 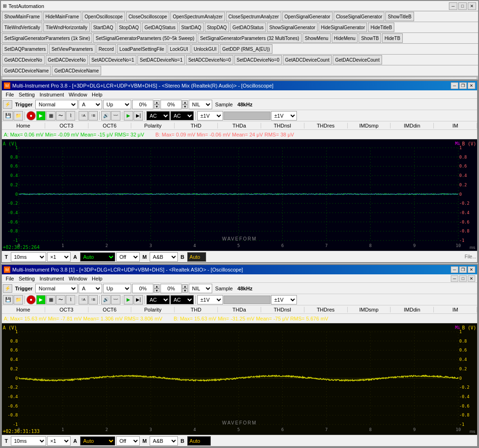 What do you see at coordinates (196, 126) in the screenshot?
I see `osc1-meas-thd: THD` at bounding box center [196, 126].